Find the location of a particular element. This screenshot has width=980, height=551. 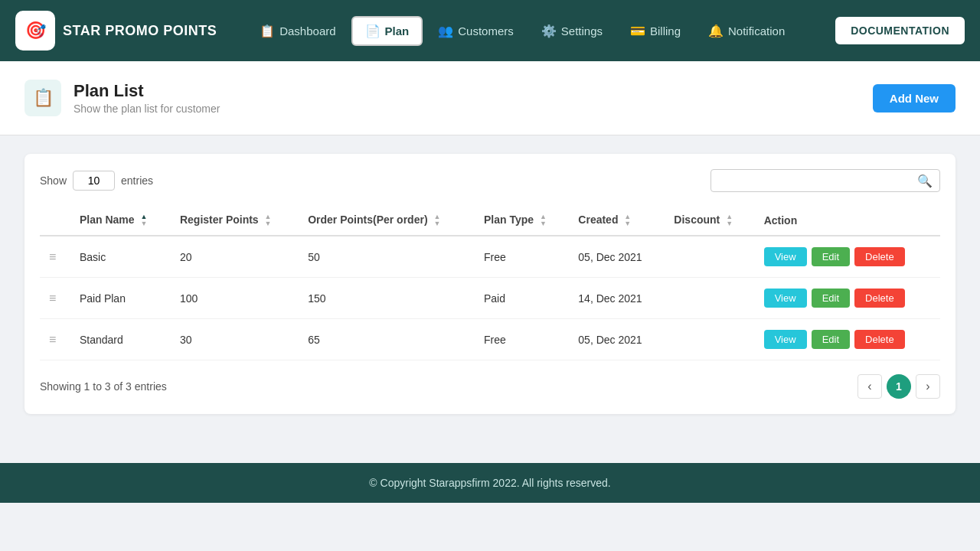

nav-label-customers: Customers is located at coordinates (485, 31).